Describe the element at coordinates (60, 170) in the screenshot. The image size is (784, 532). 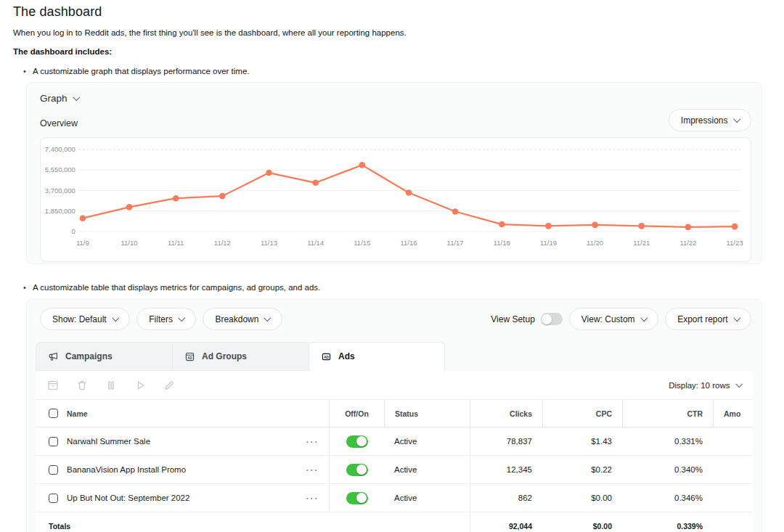
I see `svg-text: 5,550,000` at that location.